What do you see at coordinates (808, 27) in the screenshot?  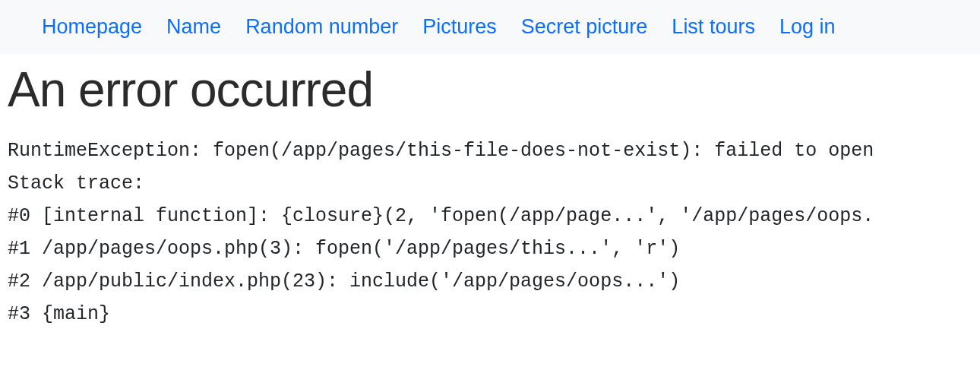 I see `nav-log-in: Log in` at bounding box center [808, 27].